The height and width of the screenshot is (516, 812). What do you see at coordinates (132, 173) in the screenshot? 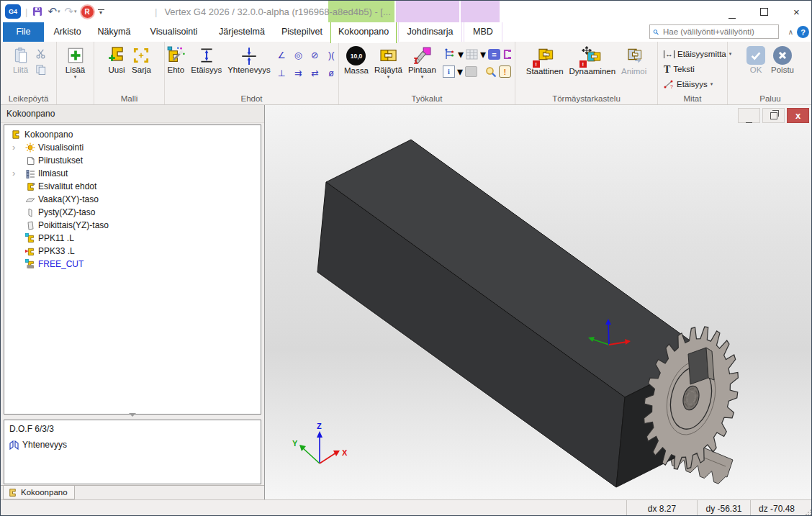
I see `tree-item-ilmiasut: › Ilmiasut` at bounding box center [132, 173].